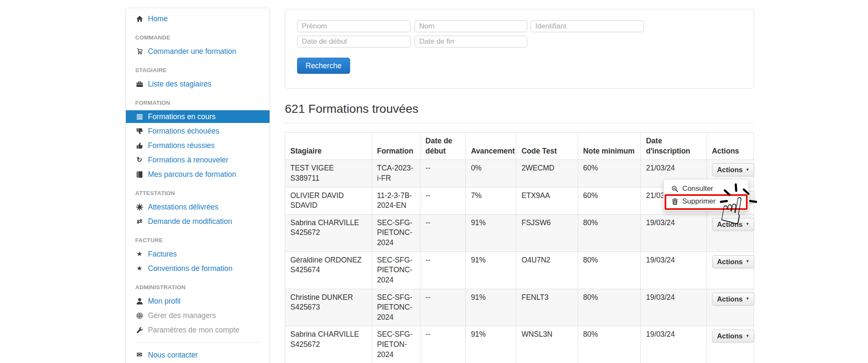 The height and width of the screenshot is (363, 868). I want to click on sidebar-item-label: Formations en cours, so click(182, 117).